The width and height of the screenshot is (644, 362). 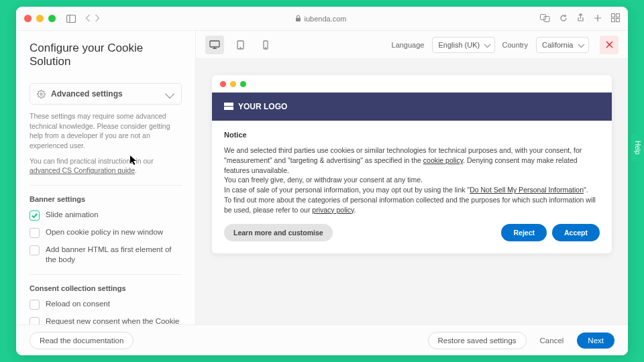 What do you see at coordinates (562, 45) in the screenshot?
I see `country-select: California` at bounding box center [562, 45].